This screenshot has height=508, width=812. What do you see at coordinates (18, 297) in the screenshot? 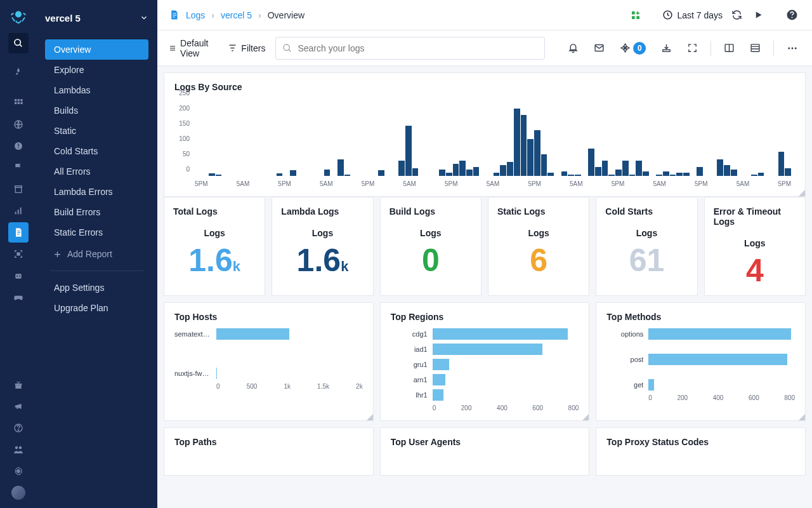
I see `gamepad-icon` at bounding box center [18, 297].